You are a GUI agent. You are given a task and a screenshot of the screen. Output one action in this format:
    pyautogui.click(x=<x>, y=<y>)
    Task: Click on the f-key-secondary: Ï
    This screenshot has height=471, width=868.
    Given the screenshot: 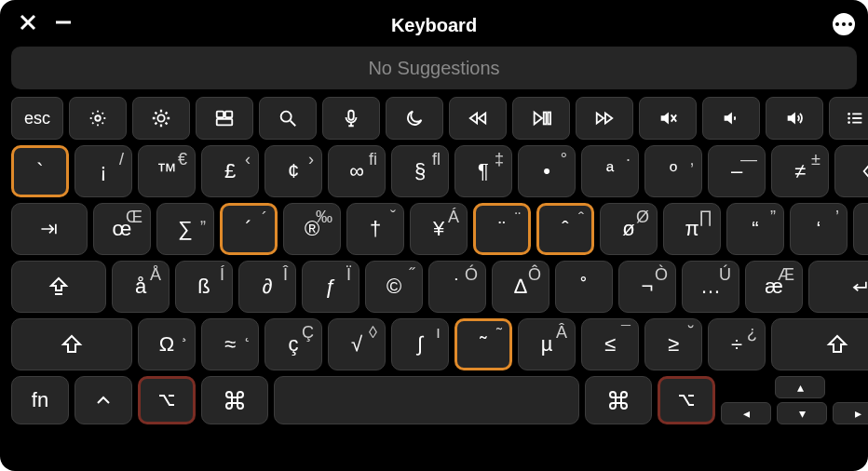 What is the action you would take?
    pyautogui.click(x=348, y=276)
    